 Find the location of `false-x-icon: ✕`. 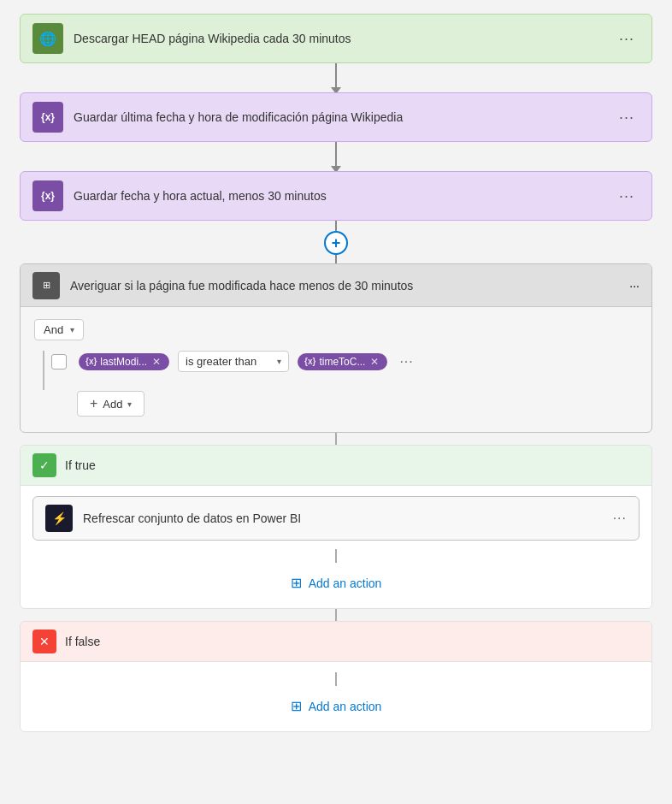

false-x-icon: ✕ is located at coordinates (44, 641).